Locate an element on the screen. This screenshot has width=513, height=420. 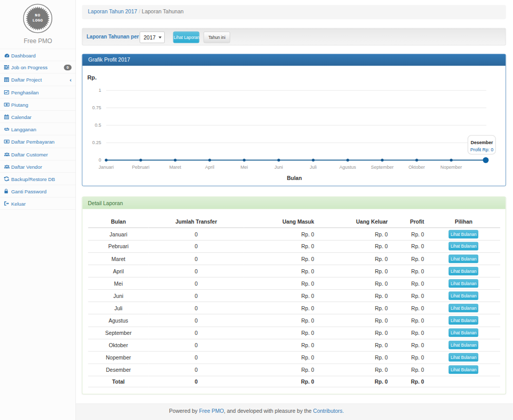
svg-text: Oktober is located at coordinates (417, 167).